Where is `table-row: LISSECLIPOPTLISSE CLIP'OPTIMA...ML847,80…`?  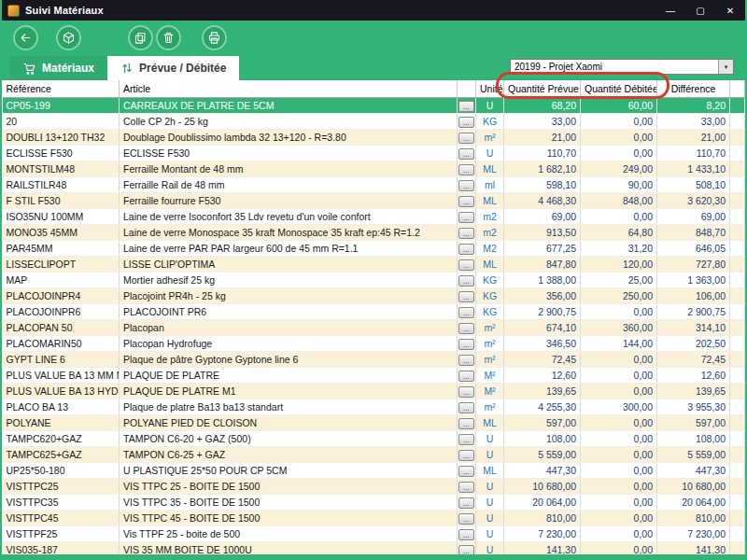
table-row: LISSECLIPOPTLISSE CLIP'OPTIMA...ML847,80… is located at coordinates (374, 263).